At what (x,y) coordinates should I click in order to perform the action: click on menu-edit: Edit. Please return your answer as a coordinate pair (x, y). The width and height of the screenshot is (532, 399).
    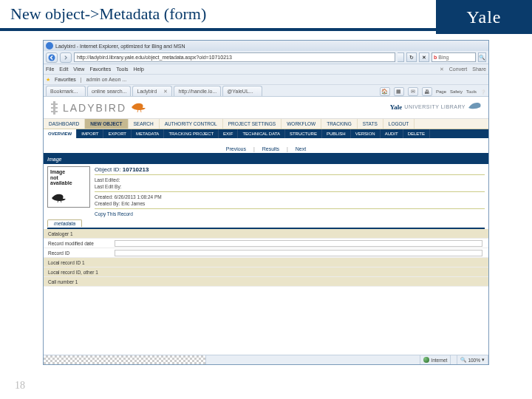
    Looking at the image, I should click on (64, 69).